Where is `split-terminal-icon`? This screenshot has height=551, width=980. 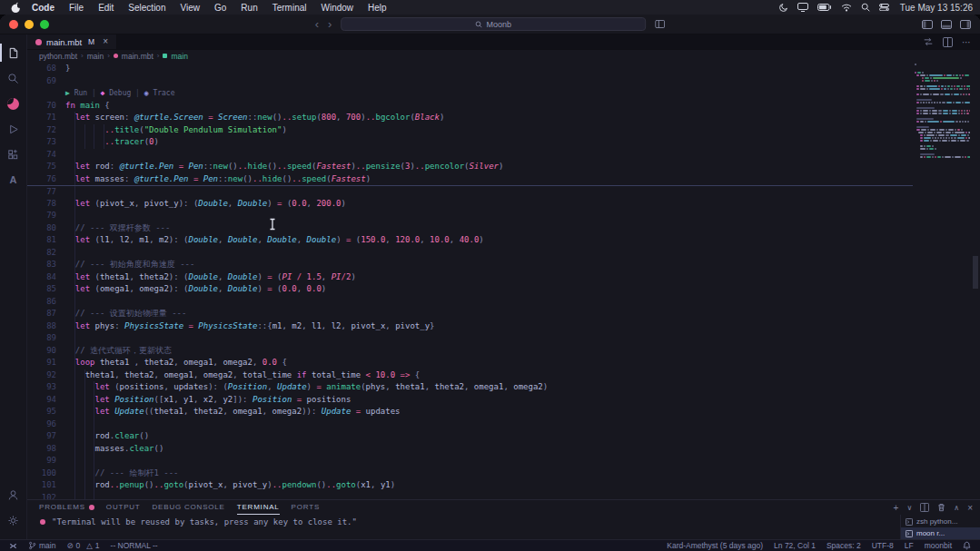 split-terminal-icon is located at coordinates (925, 507).